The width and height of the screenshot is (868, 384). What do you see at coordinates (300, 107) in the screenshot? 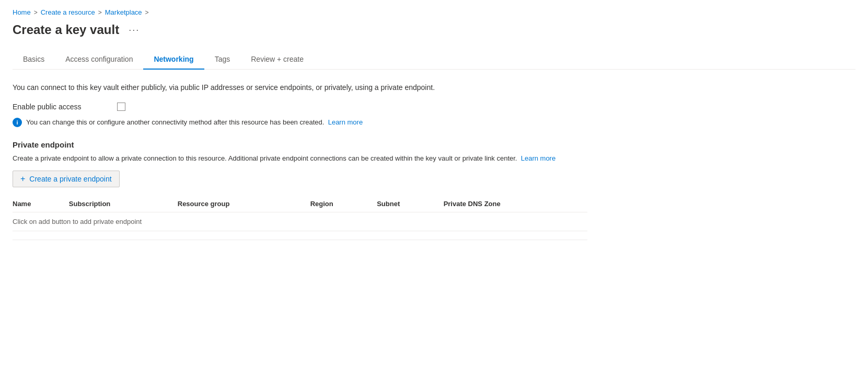
I see `enable-public-access-row: Enable public access` at bounding box center [300, 107].